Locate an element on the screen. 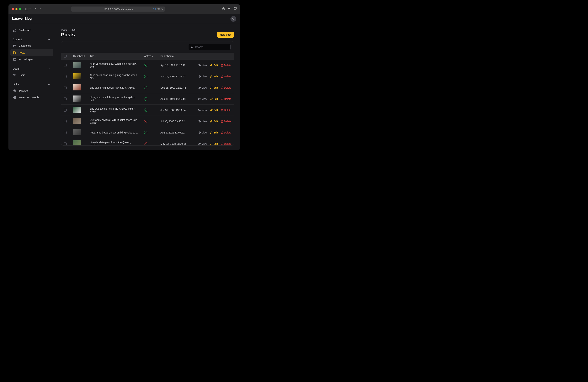 The width and height of the screenshot is (588, 382). status-inactive-icon: ✕ is located at coordinates (146, 144).